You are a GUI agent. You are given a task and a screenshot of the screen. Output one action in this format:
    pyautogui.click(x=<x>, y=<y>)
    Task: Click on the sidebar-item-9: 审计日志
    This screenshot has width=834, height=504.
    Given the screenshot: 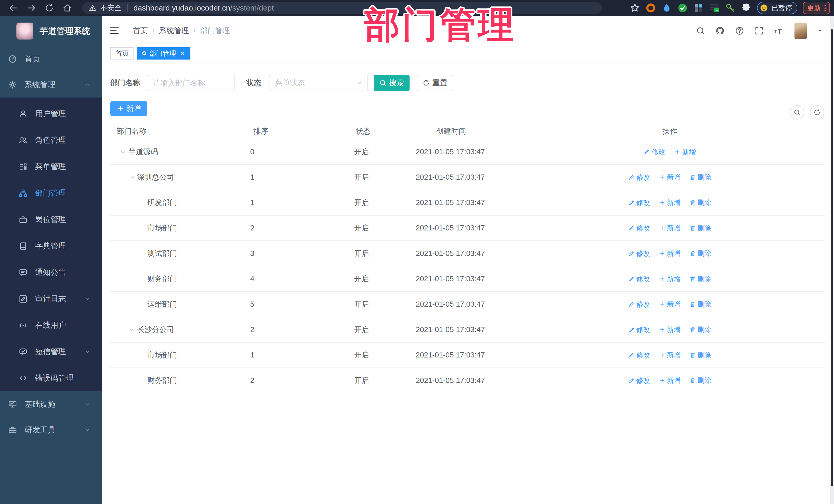 What is the action you would take?
    pyautogui.click(x=51, y=299)
    